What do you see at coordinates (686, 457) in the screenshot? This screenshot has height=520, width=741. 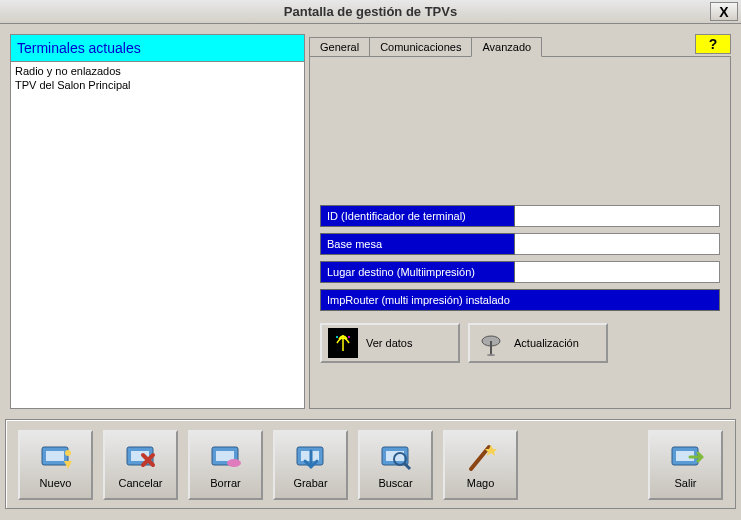 I see `salir-icon` at bounding box center [686, 457].